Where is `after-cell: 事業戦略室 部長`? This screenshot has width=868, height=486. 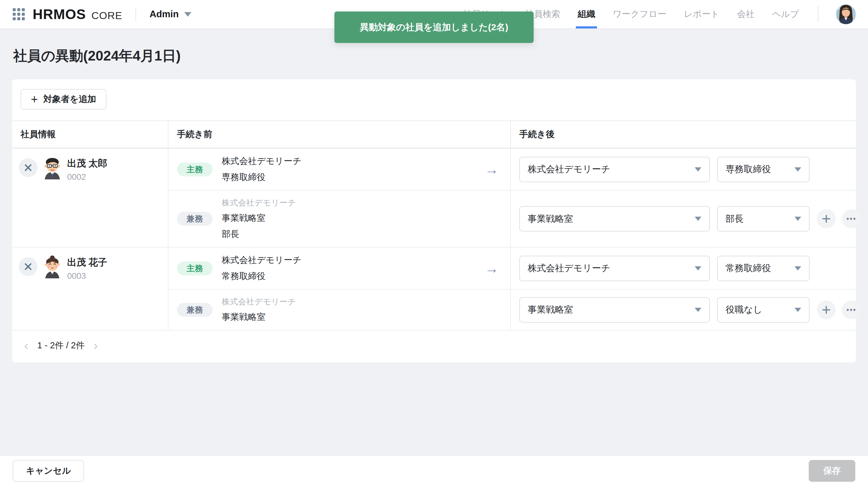 after-cell: 事業戦略室 部長 is located at coordinates (689, 219).